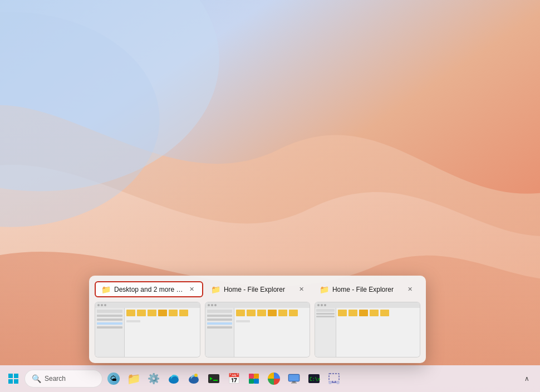 The height and width of the screenshot is (392, 540). I want to click on preview-thumbnail-list, so click(257, 330).